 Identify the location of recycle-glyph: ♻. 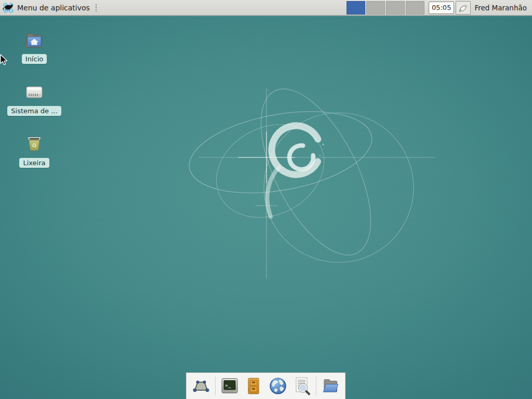
(34, 145).